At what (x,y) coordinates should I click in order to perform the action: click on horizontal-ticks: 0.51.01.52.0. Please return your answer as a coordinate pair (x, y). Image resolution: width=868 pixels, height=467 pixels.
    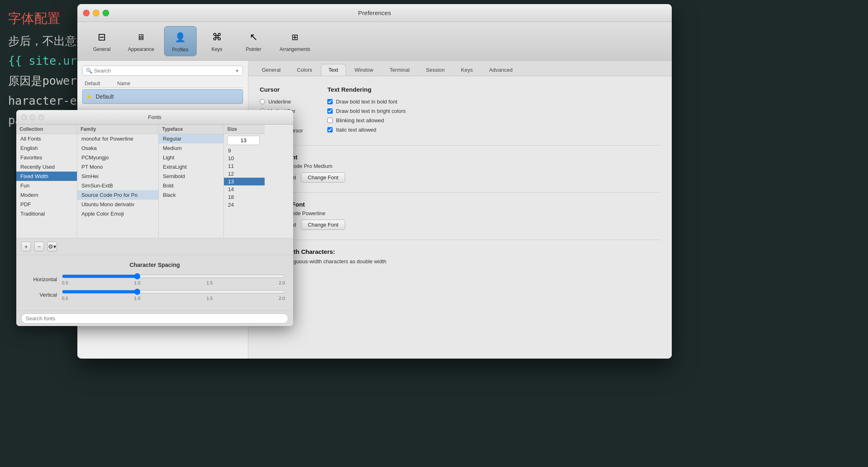
    Looking at the image, I should click on (173, 283).